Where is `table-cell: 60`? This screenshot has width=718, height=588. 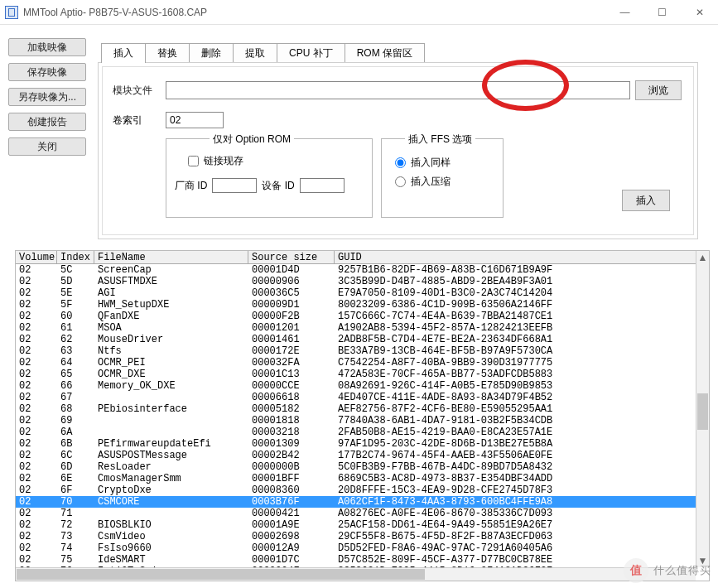
table-cell: 60 is located at coordinates (76, 316).